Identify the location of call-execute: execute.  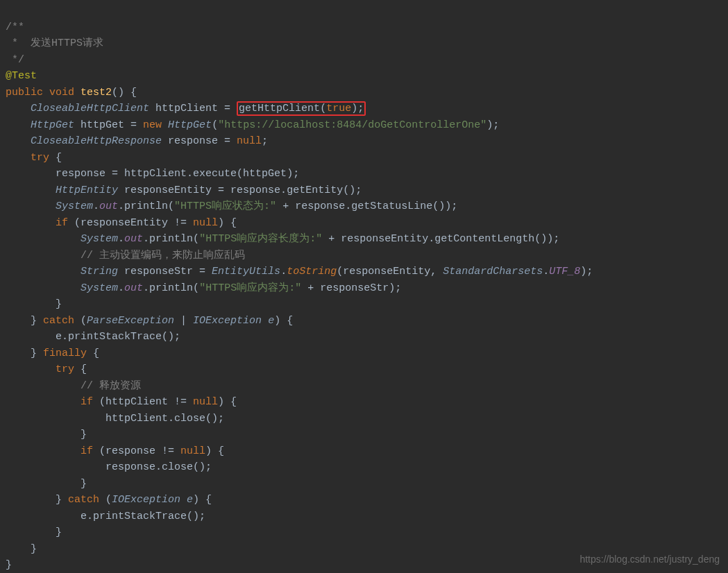
(215, 173).